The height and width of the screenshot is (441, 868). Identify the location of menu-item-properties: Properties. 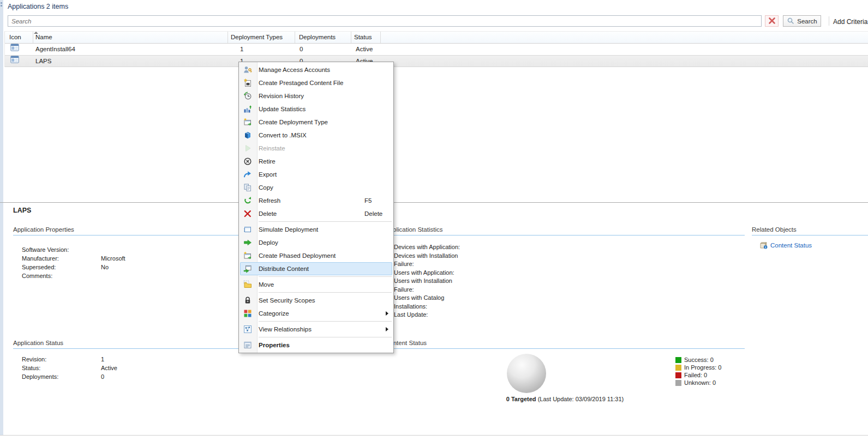
(316, 345).